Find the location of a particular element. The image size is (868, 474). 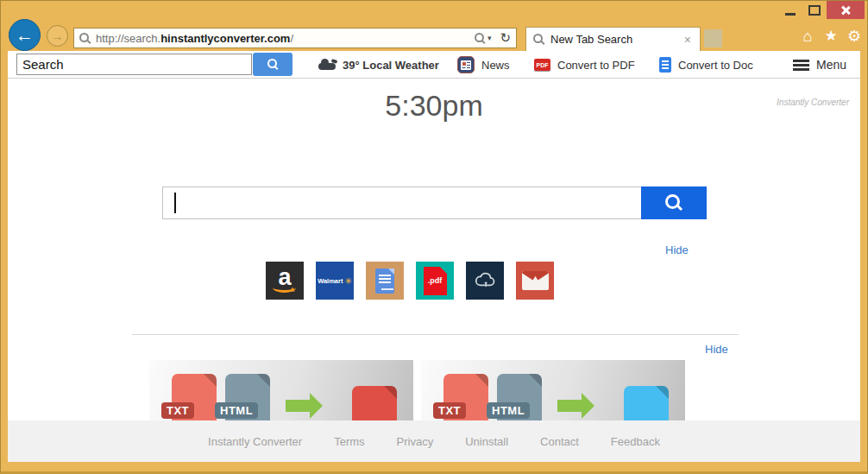

refresh-icon: ↻ is located at coordinates (506, 38).